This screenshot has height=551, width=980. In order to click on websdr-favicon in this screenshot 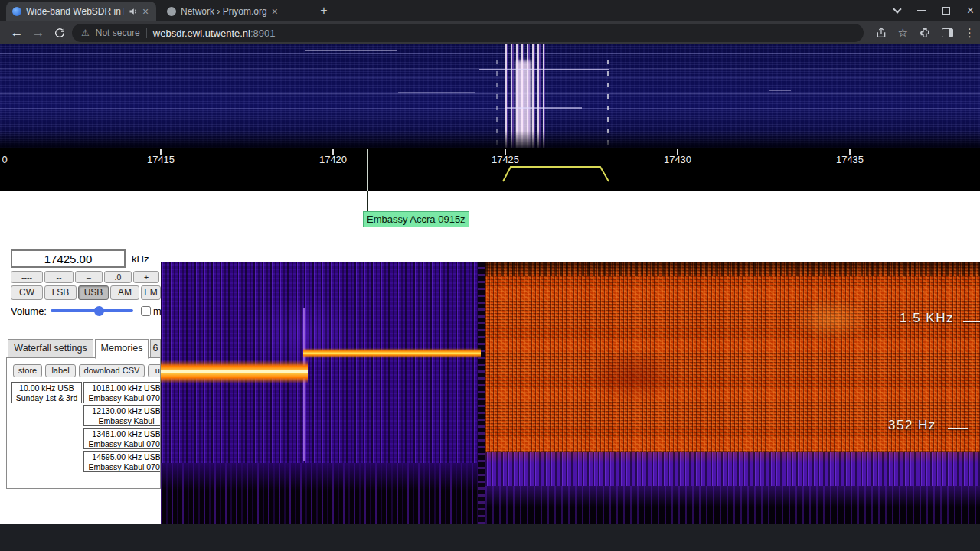, I will do `click(17, 11)`.